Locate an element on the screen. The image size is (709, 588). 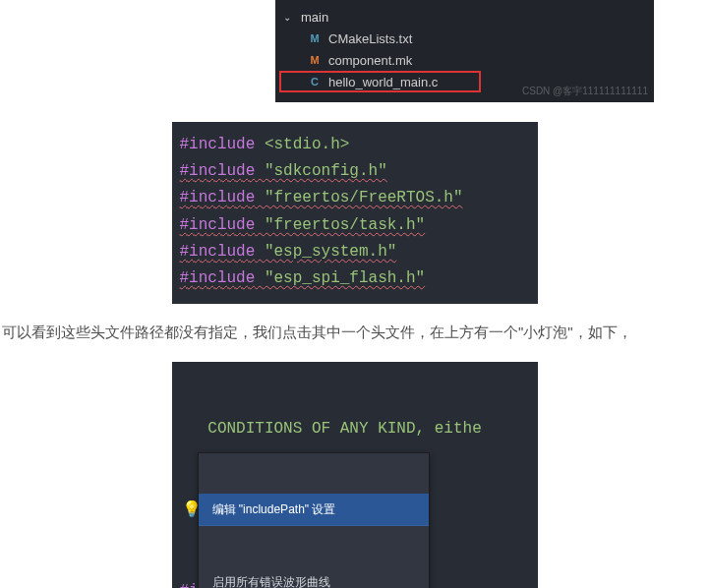
folder-label: main is located at coordinates (315, 18).